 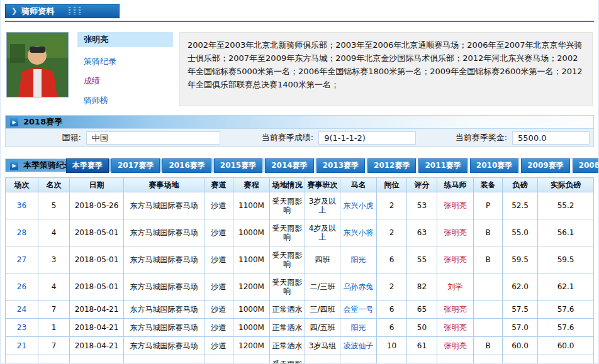 What do you see at coordinates (43, 122) in the screenshot?
I see `season-title: 2018赛季` at bounding box center [43, 122].